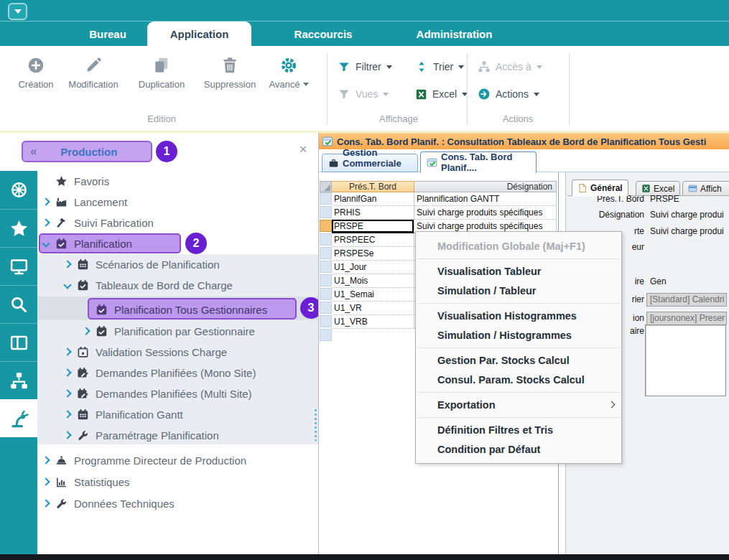  What do you see at coordinates (373, 322) in the screenshot?
I see `cell-code: U1_VRB` at bounding box center [373, 322].